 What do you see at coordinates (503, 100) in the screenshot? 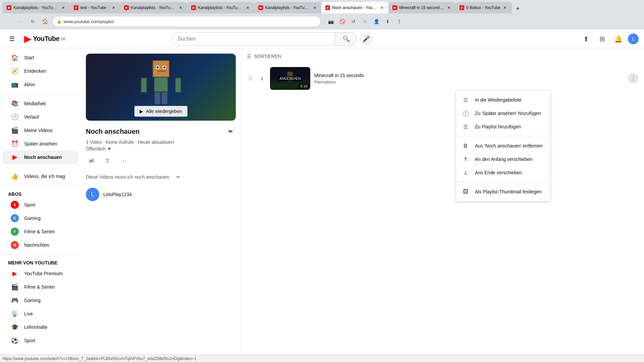
I see `context-menu-item-wiedergabeliste: ☰ In die Wiedergabeliste` at bounding box center [503, 100].